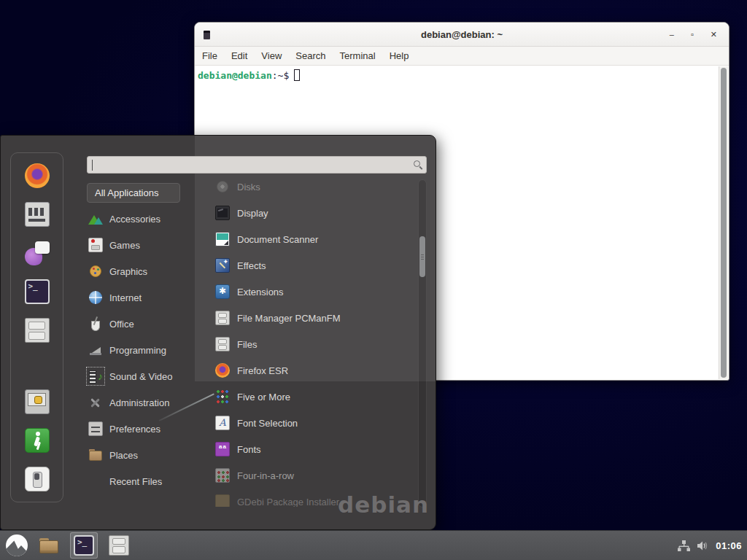 The width and height of the screenshot is (747, 560). I want to click on application-label: Files, so click(247, 344).